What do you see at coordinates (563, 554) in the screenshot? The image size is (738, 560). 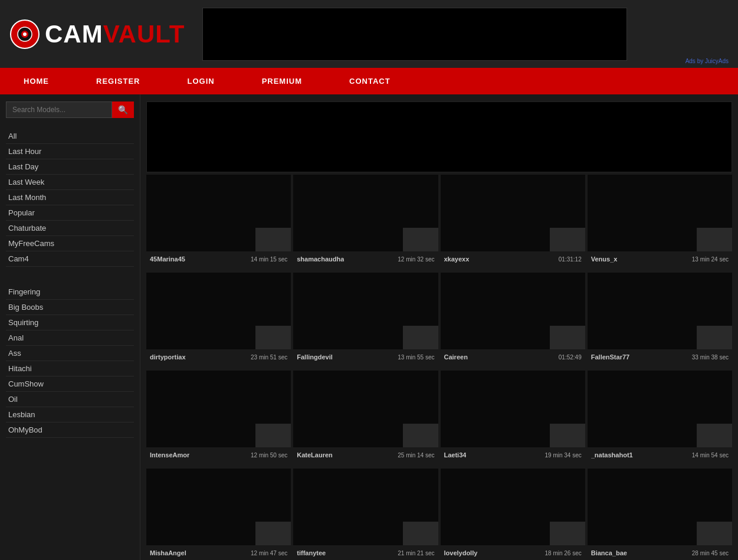 I see `video-duration: 18 min 26 sec` at bounding box center [563, 554].